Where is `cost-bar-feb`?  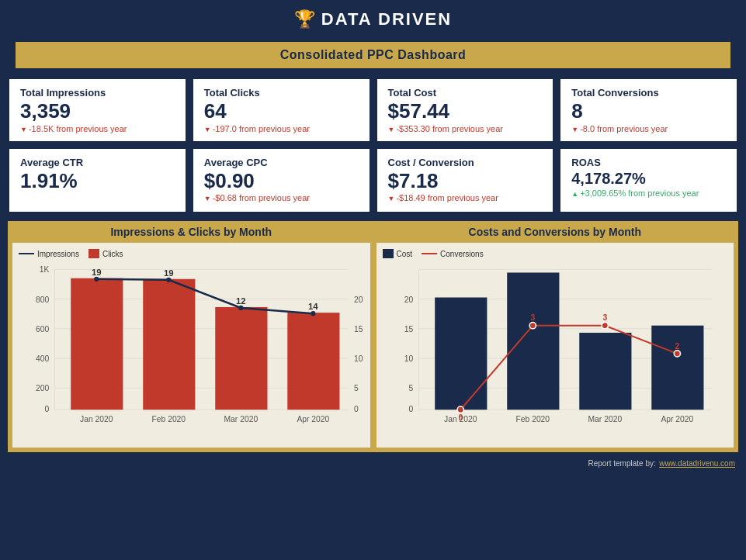
cost-bar-feb is located at coordinates (533, 341).